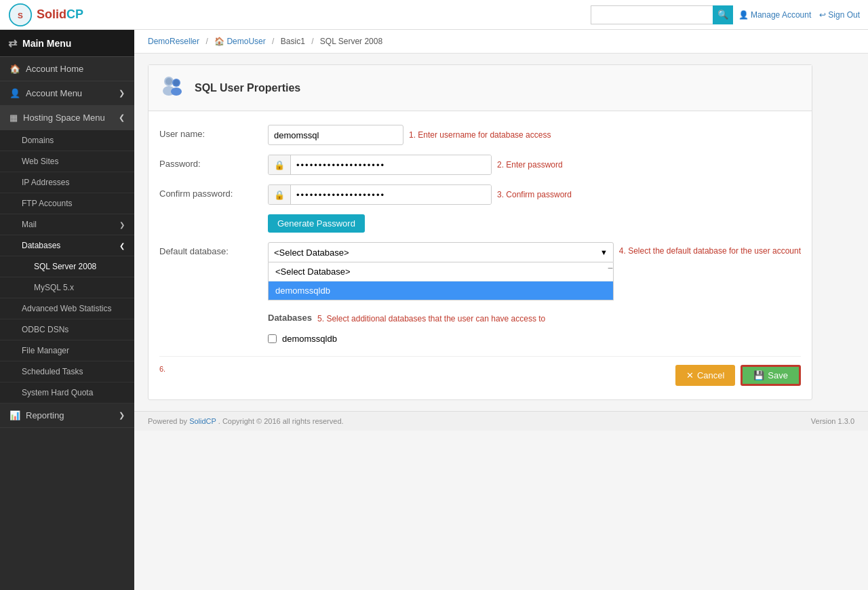 The image size is (868, 590). What do you see at coordinates (480, 195) in the screenshot?
I see `confirm-password-row: Confirm password: 🔒 3. Confirm password` at bounding box center [480, 195].